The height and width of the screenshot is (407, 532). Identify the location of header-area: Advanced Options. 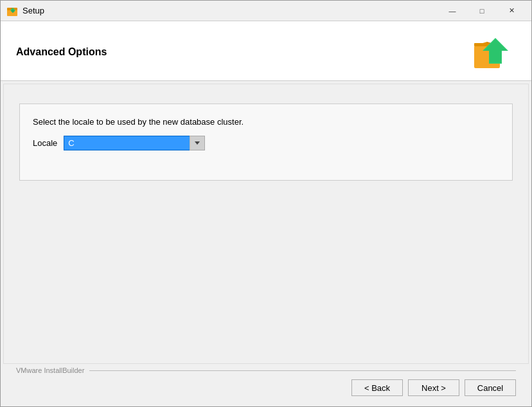
(266, 51).